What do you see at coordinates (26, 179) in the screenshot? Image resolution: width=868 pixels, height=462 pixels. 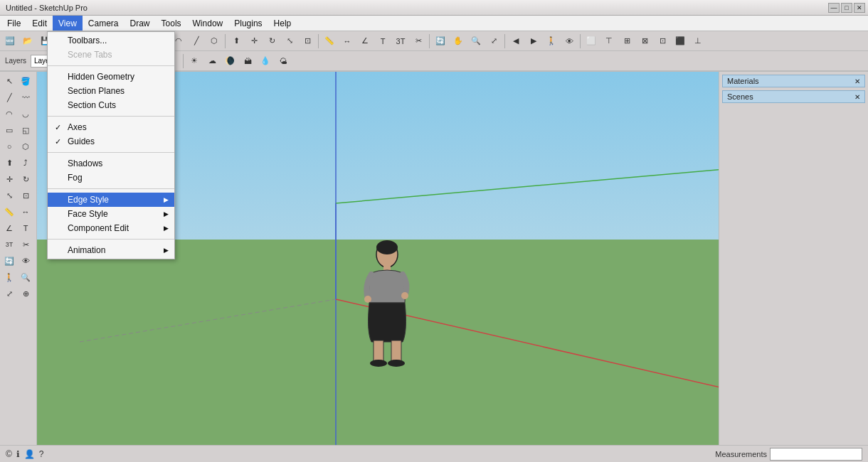 I see `rotate-tool: ↻` at bounding box center [26, 179].